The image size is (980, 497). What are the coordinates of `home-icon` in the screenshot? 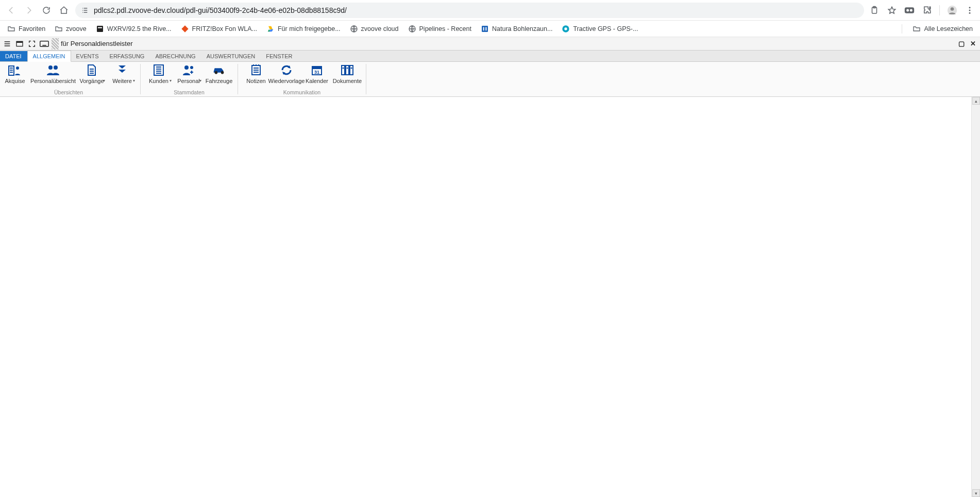 It's located at (64, 10).